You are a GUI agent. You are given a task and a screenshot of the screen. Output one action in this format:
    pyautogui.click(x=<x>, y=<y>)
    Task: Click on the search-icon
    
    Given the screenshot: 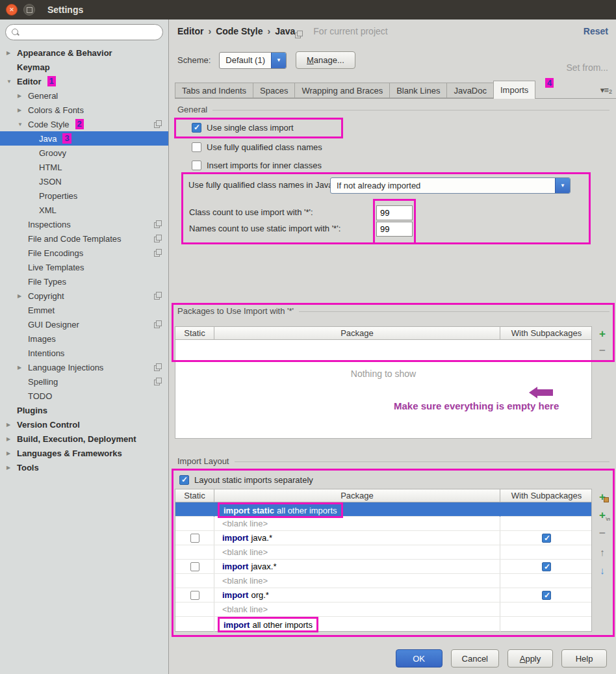 What is the action you would take?
    pyautogui.click(x=16, y=32)
    